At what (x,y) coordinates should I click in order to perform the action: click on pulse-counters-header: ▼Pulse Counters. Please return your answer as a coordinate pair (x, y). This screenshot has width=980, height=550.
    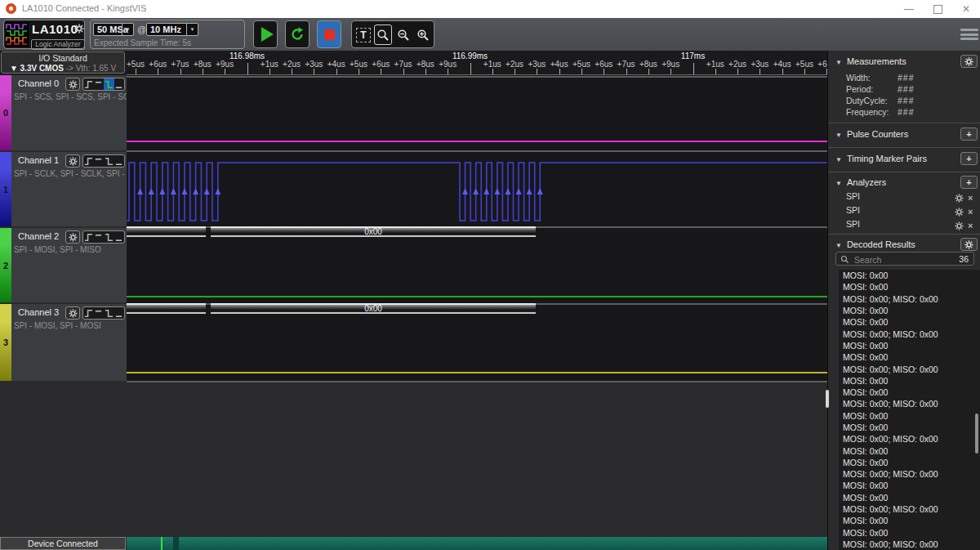
    Looking at the image, I should click on (872, 134).